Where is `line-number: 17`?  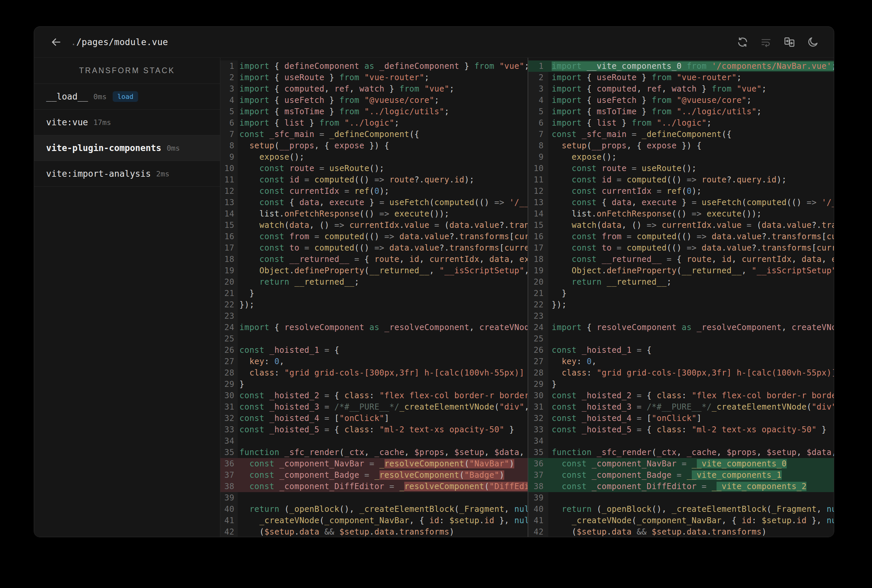
line-number: 17 is located at coordinates (229, 248).